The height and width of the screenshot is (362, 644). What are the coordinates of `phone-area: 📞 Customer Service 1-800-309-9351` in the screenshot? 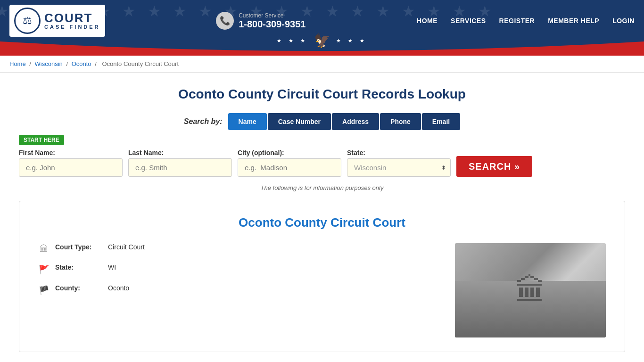 It's located at (261, 21).